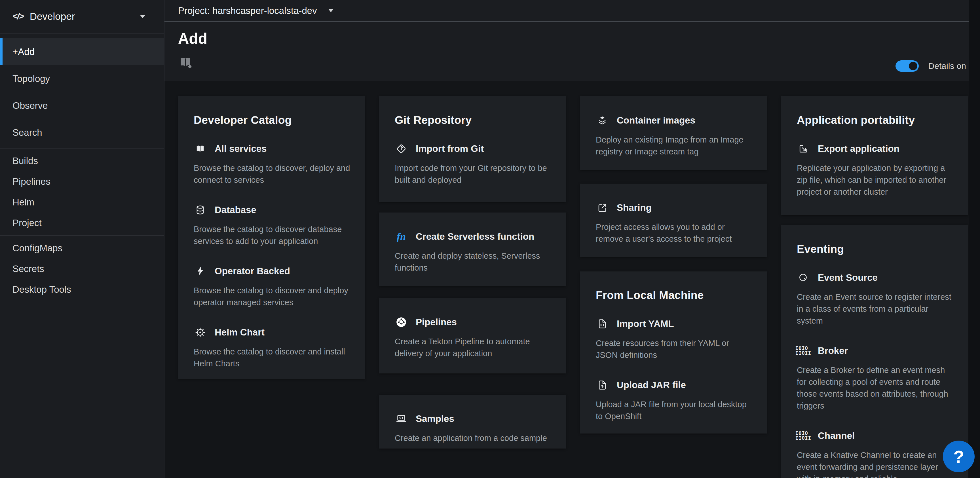  I want to click on add-action-import-from-git: Import from GitImport code from your Git…, so click(473, 164).